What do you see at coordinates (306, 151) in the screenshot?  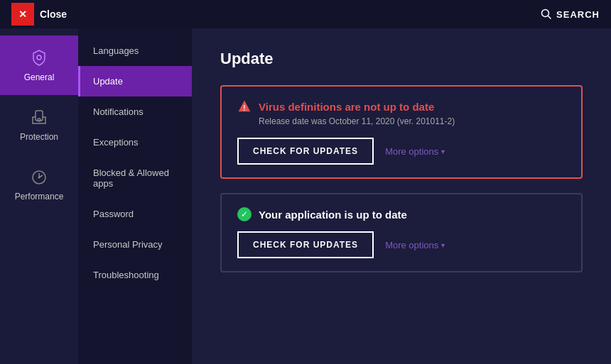 I see `check-updates-button-virus: CHECK FOR UPDATES` at bounding box center [306, 151].